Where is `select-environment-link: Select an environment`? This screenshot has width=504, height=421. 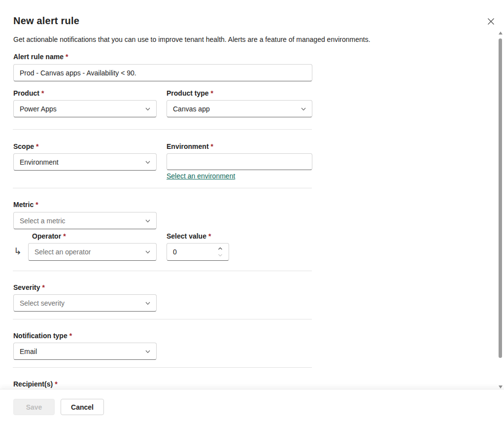
select-environment-link: Select an environment is located at coordinates (201, 176).